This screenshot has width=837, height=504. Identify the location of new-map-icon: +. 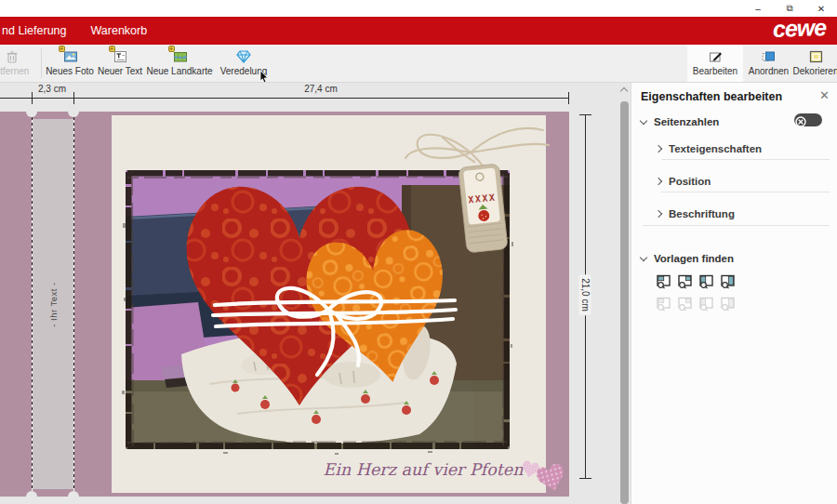
(180, 56).